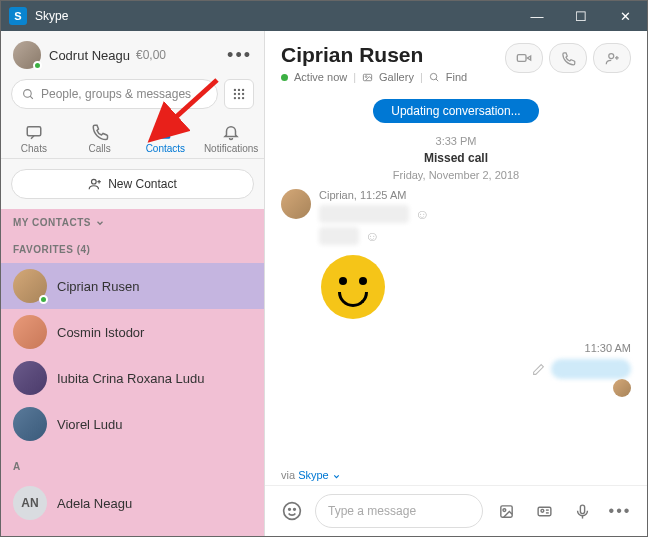 Image resolution: width=648 pixels, height=537 pixels. Describe the element at coordinates (132, 332) in the screenshot. I see `contact-item: Cosmin Istodor` at that location.